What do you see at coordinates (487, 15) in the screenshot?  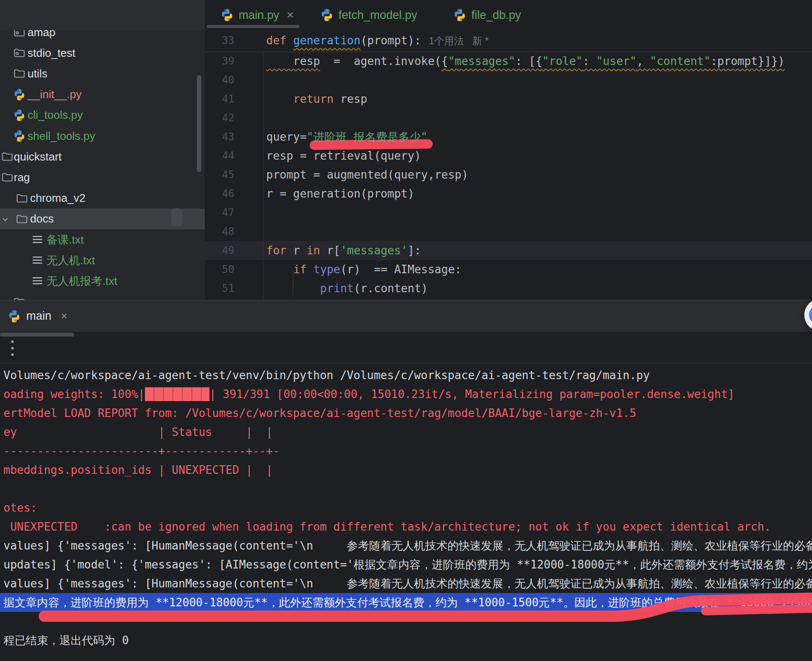 I see `editor-tab-file_db.py: file_db.py` at bounding box center [487, 15].